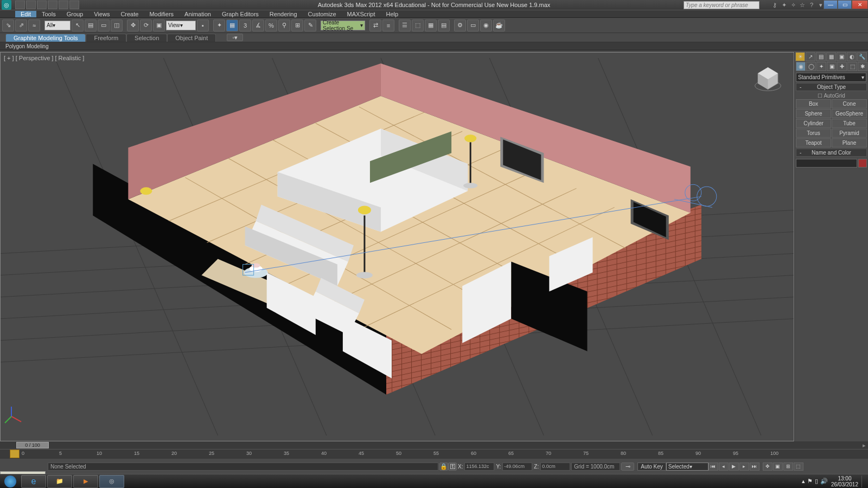  I want to click on prim-cone: Cone, so click(850, 104).